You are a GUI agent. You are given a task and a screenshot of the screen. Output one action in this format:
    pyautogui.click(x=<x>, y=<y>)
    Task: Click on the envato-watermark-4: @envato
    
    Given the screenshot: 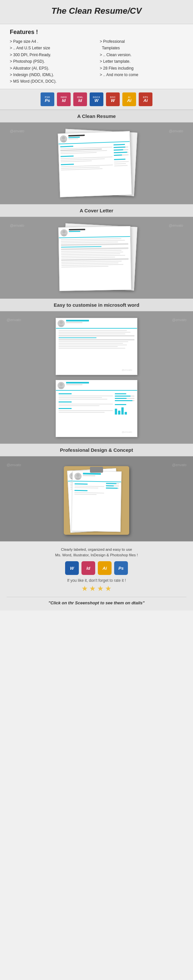 What is the action you would take?
    pyautogui.click(x=176, y=225)
    